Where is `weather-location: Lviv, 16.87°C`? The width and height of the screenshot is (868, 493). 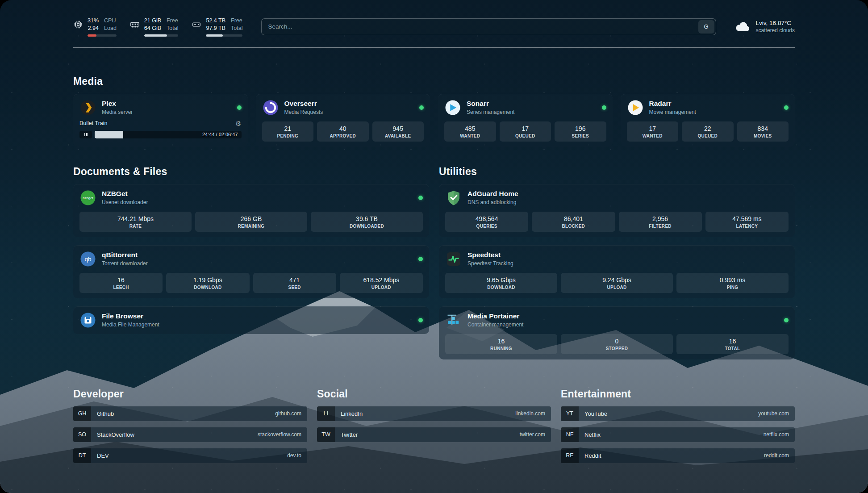
weather-location: Lviv, 16.87°C is located at coordinates (775, 23).